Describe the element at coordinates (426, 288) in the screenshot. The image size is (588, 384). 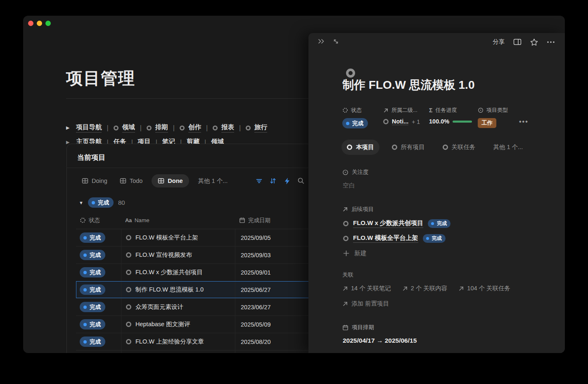
I see `relation-links: 14 个 关联笔记 2 个 关联内容 104 个 关联任务` at that location.